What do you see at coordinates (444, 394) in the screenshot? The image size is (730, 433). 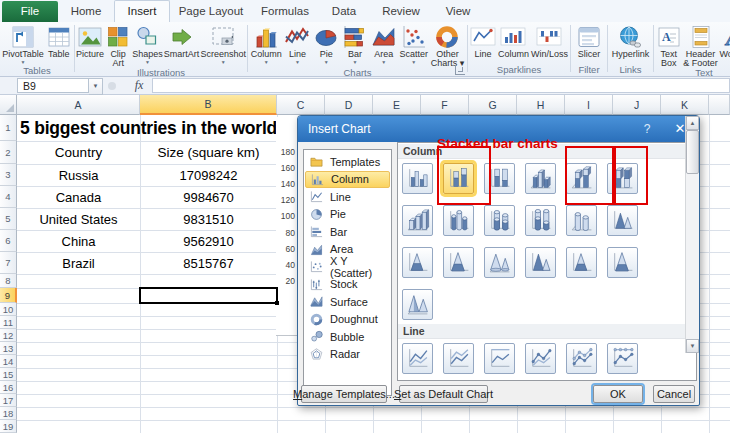 I see `set-as-default-chart-button: Set as Default Chart` at bounding box center [444, 394].